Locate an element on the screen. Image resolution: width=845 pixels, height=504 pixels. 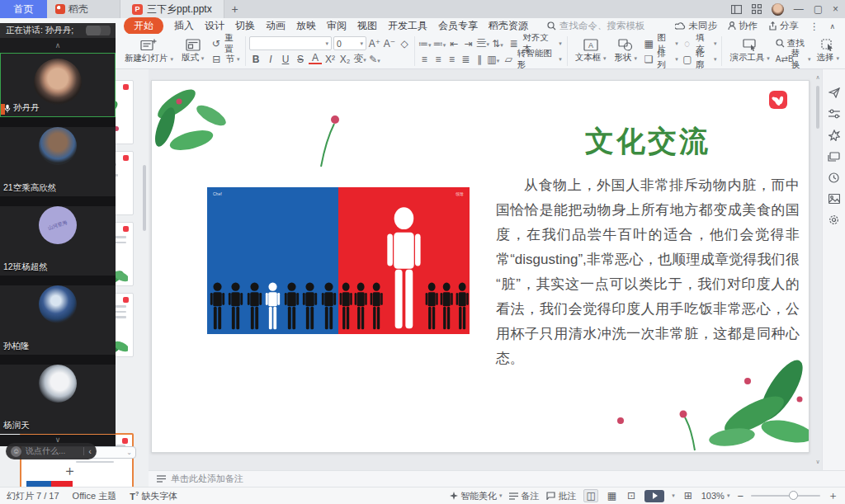
text-effect-button: 变▾ is located at coordinates (360, 59).